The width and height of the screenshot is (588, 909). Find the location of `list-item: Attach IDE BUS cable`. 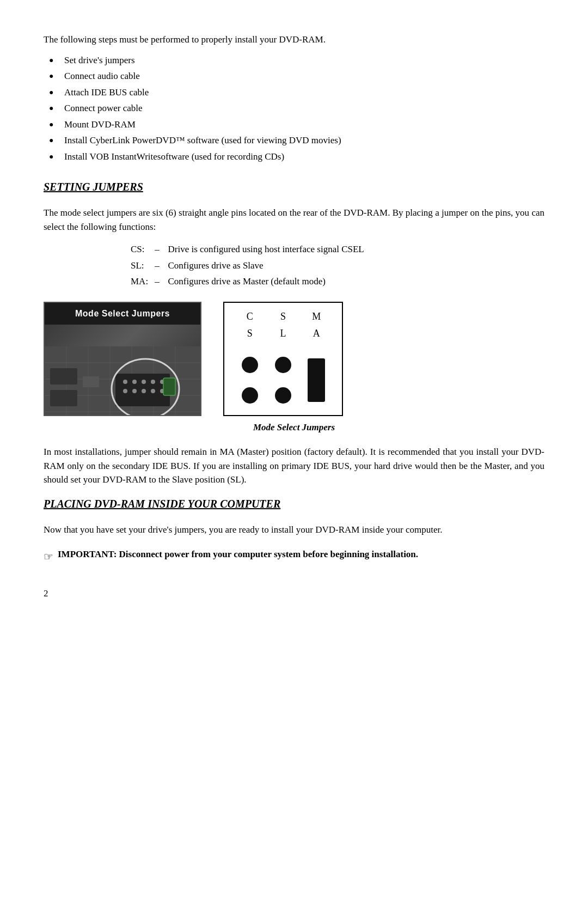

list-item: Attach IDE BUS cable is located at coordinates (297, 93).